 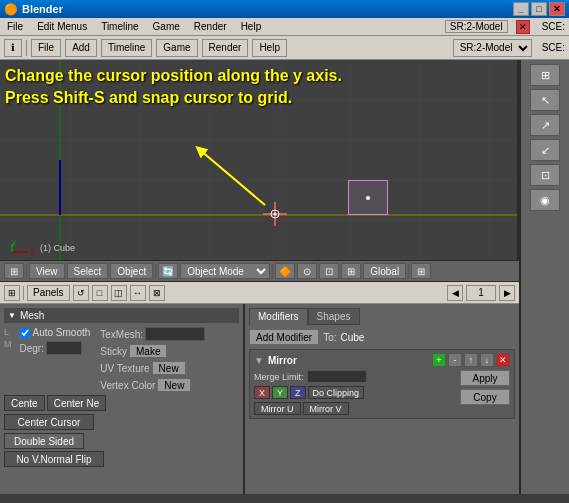 What do you see at coordinates (81, 48) in the screenshot?
I see `toolbar-add-btn: Add` at bounding box center [81, 48].